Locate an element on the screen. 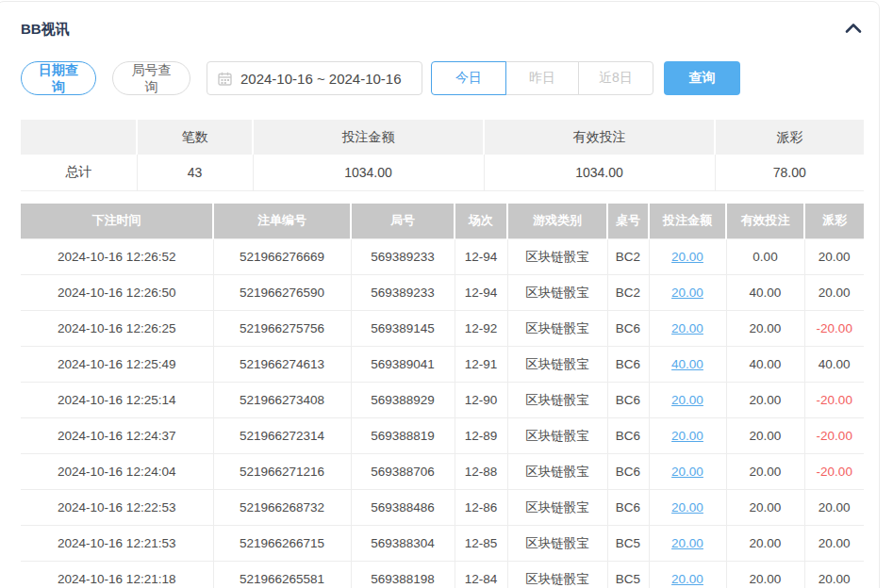  bet-id-cell: 521966268732 is located at coordinates (282, 508).